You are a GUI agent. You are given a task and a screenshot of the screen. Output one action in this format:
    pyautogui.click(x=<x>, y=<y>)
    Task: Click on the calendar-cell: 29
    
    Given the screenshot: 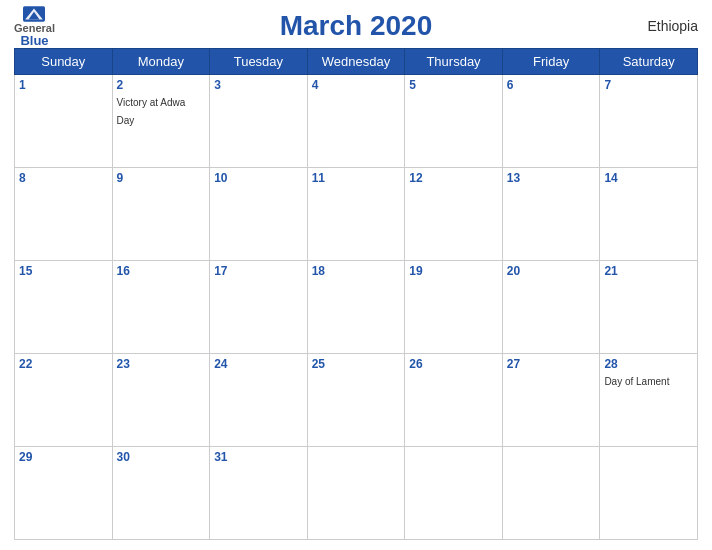 What is the action you would take?
    pyautogui.click(x=64, y=494)
    